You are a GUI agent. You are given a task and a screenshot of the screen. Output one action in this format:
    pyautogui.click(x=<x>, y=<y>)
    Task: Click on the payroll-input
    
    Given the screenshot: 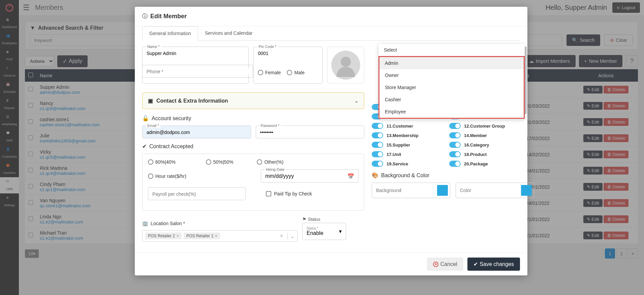 What is the action you would take?
    pyautogui.click(x=197, y=194)
    